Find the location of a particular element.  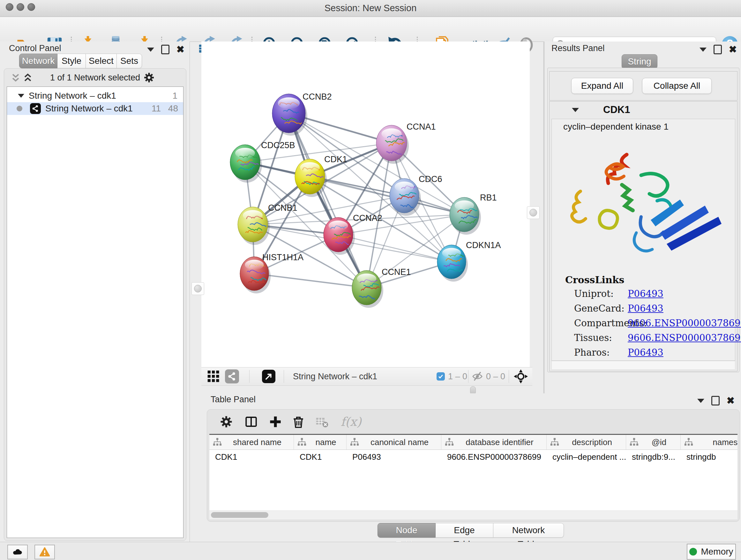

tab-select: Select is located at coordinates (101, 61).